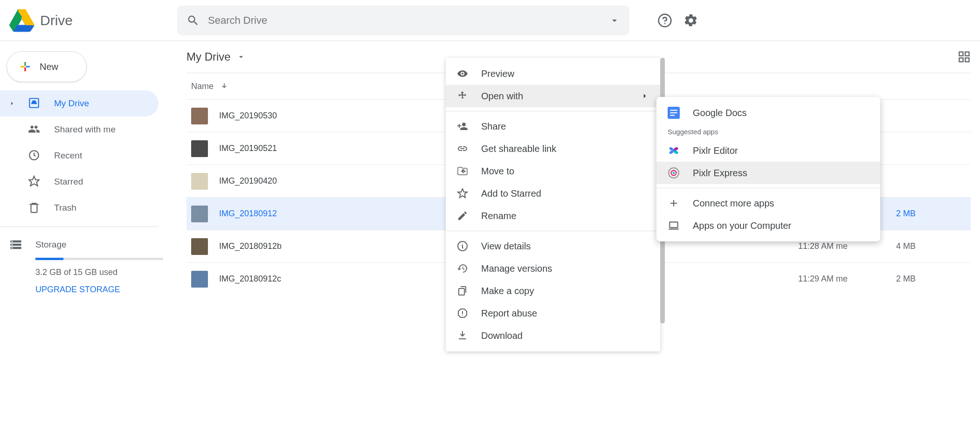  Describe the element at coordinates (79, 103) in the screenshot. I see `sidebar-item-my-drive: My Drive` at that location.